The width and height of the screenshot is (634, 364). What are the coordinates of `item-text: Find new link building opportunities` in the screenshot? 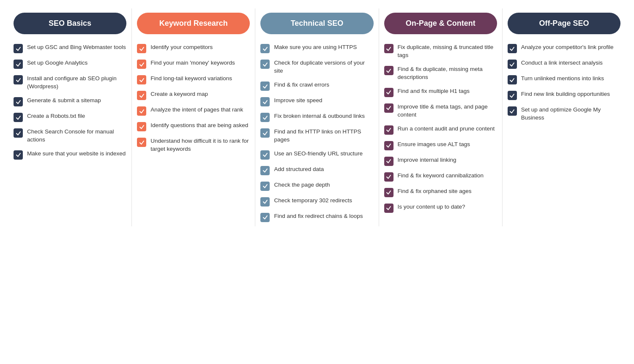 It's located at (566, 95).